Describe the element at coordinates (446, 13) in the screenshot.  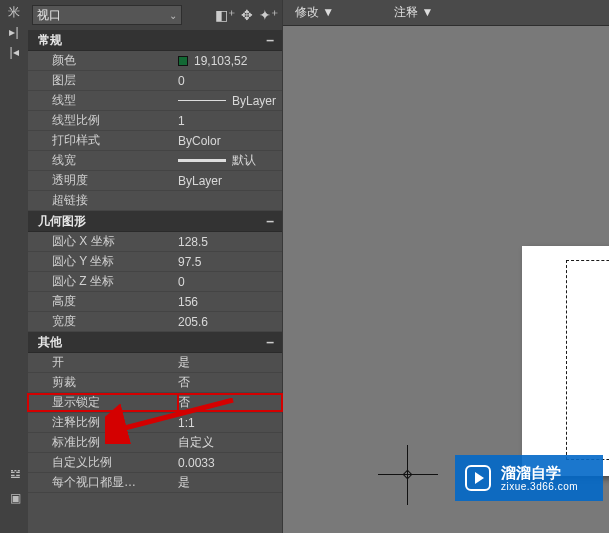
I see `top-ribbon: 修改 ▼ 注释 ▼` at that location.